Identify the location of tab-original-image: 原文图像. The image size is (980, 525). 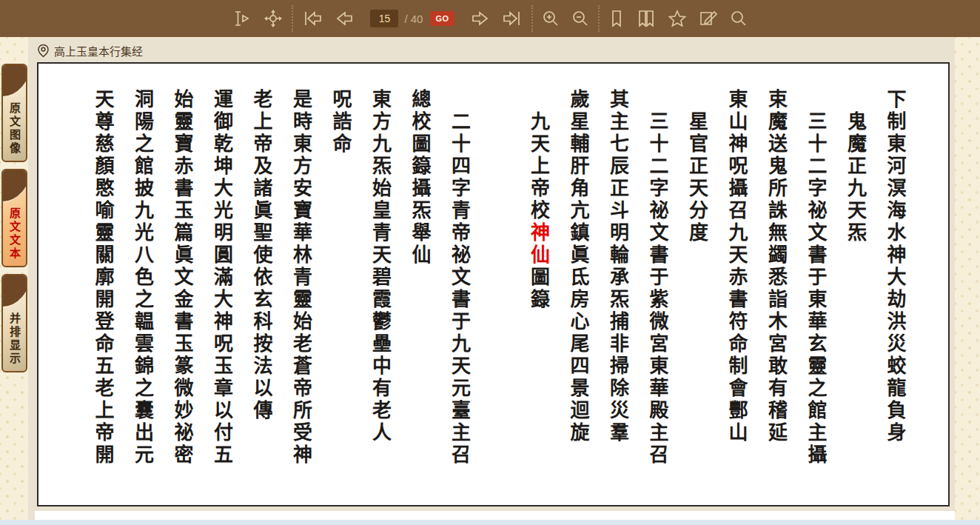
(15, 113).